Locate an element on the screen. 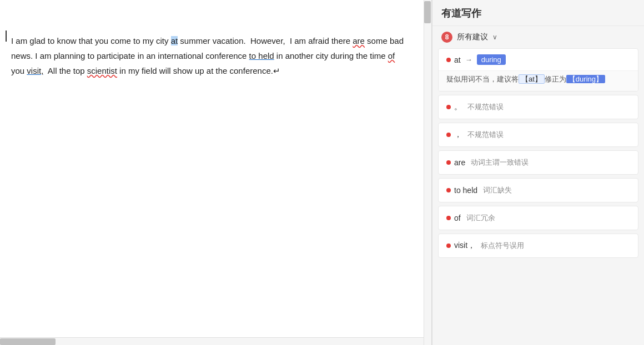 This screenshot has width=644, height=345. word-of: of is located at coordinates (392, 55).